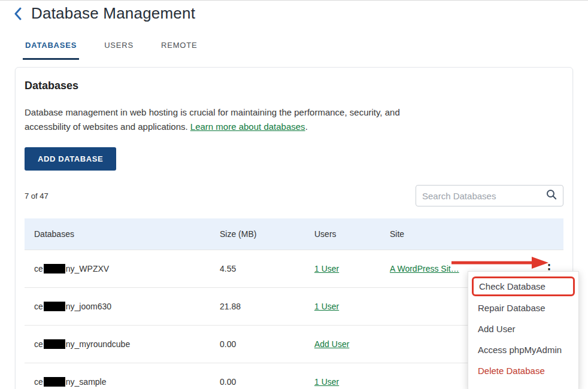 Image resolution: width=588 pixels, height=389 pixels. Describe the element at coordinates (523, 350) in the screenshot. I see `menu-item-access-phpmyadmin: Access phpMyAdmin` at that location.